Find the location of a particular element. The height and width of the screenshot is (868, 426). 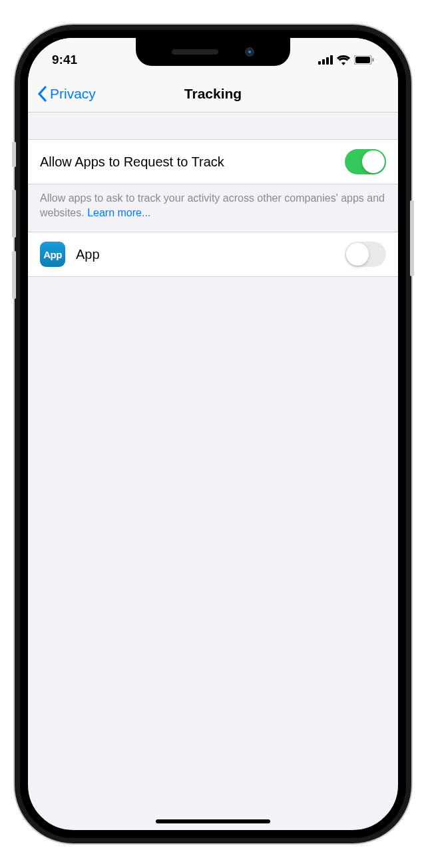

allow-tracking-label: Allow Apps to Request to Track is located at coordinates (192, 162).